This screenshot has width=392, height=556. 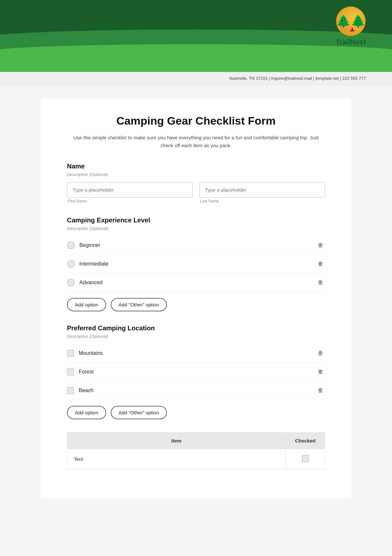 What do you see at coordinates (196, 264) in the screenshot?
I see `experience-option-row-1: Intermediate` at bounding box center [196, 264].